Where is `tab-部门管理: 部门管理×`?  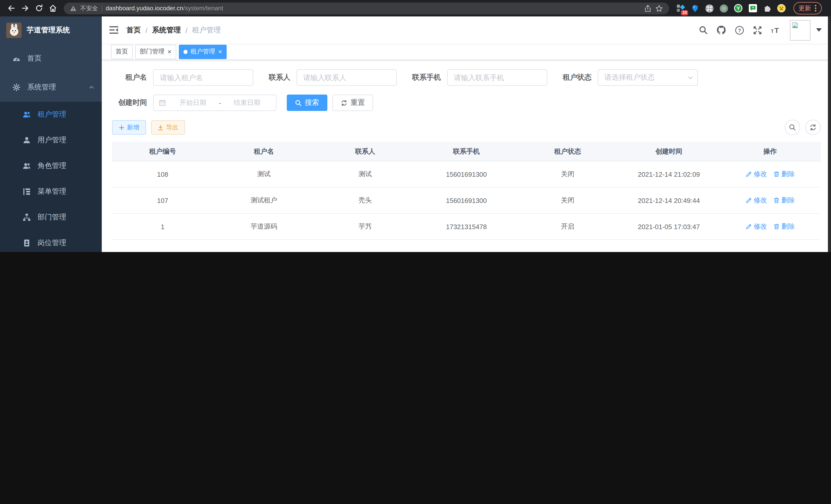 tab-部门管理: 部门管理× is located at coordinates (156, 52).